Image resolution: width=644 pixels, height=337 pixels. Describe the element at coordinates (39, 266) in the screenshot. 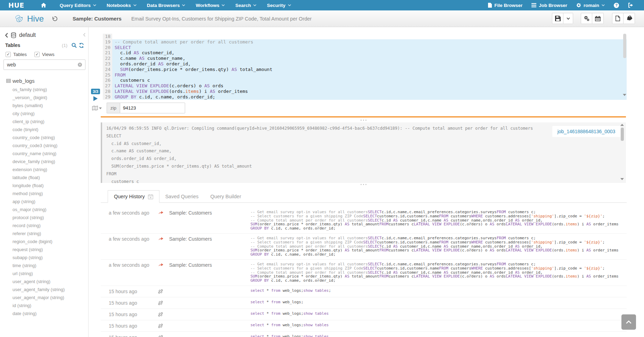

I see `column-item: time (string)` at that location.